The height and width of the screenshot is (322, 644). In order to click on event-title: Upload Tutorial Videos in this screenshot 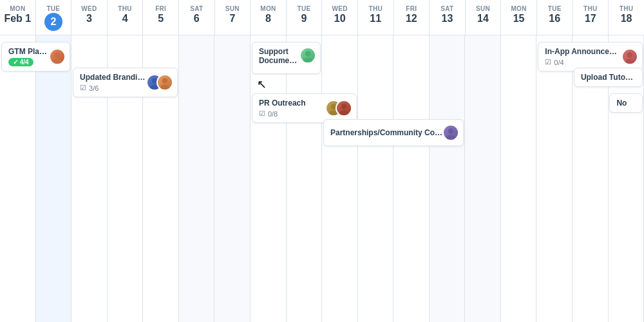, I will do `click(608, 77)`.